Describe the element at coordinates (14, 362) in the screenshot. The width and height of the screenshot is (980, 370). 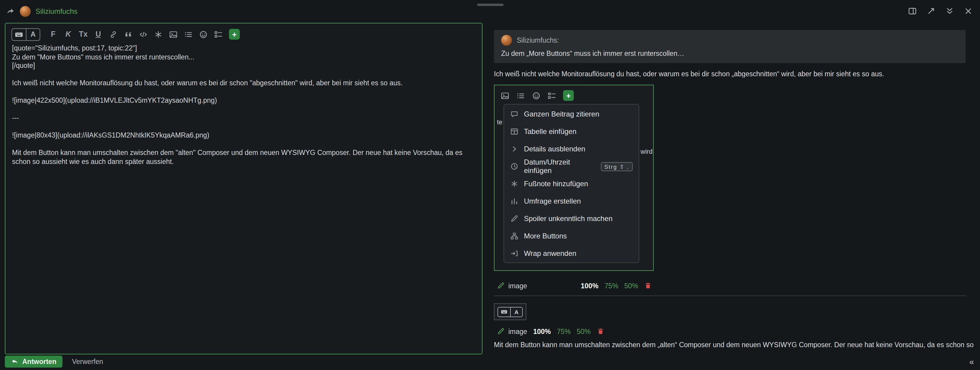
I see `reply-arrow-icon` at that location.